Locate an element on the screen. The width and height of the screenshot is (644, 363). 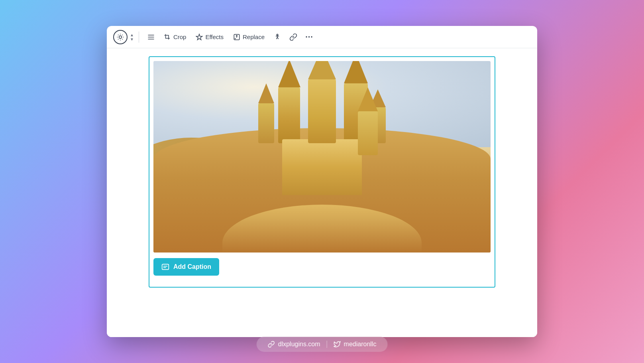
twitter-icon is located at coordinates (337, 344).